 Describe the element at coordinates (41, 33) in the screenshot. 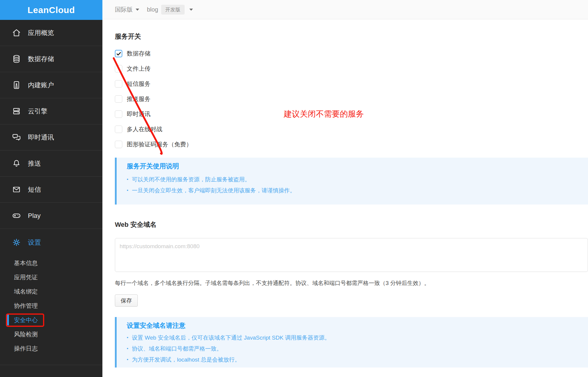

I see `sidebar-item-label: 应用概览` at that location.